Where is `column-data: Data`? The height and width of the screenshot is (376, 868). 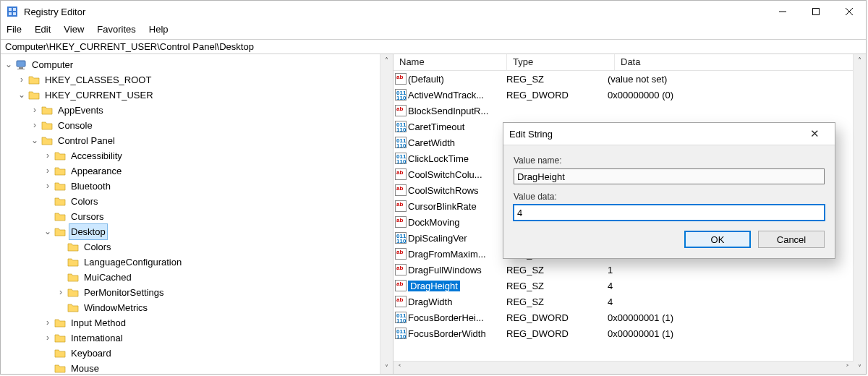
column-data: Data is located at coordinates (734, 62).